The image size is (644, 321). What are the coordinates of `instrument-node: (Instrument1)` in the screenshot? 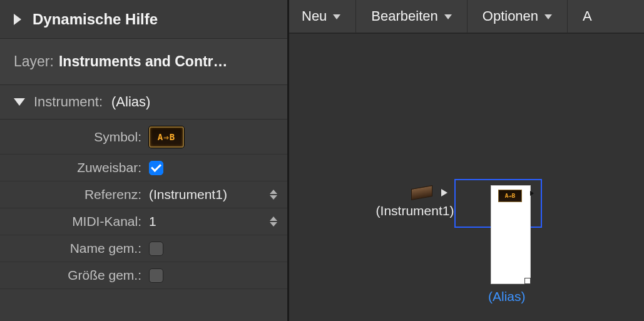 It's located at (415, 203).